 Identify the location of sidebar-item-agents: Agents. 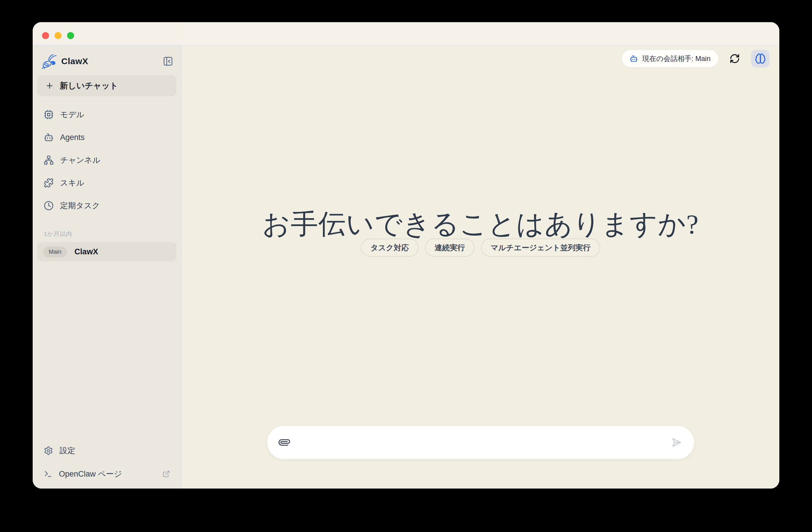
(107, 137).